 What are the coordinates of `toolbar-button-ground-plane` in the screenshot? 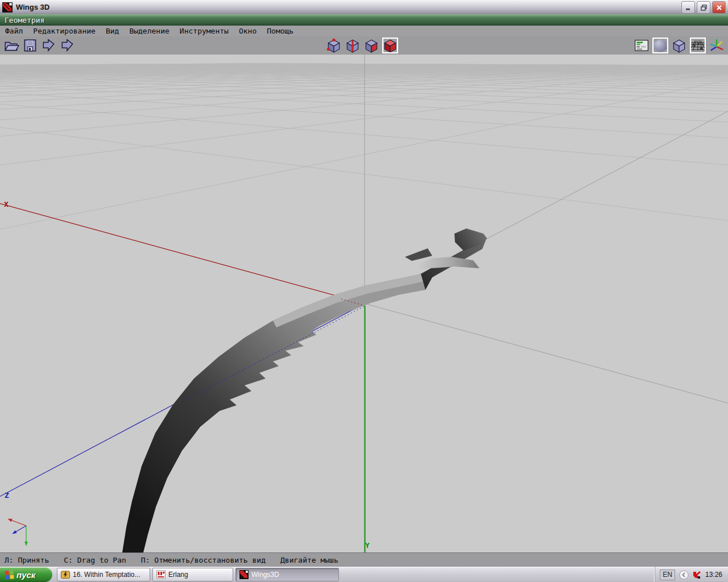 It's located at (698, 45).